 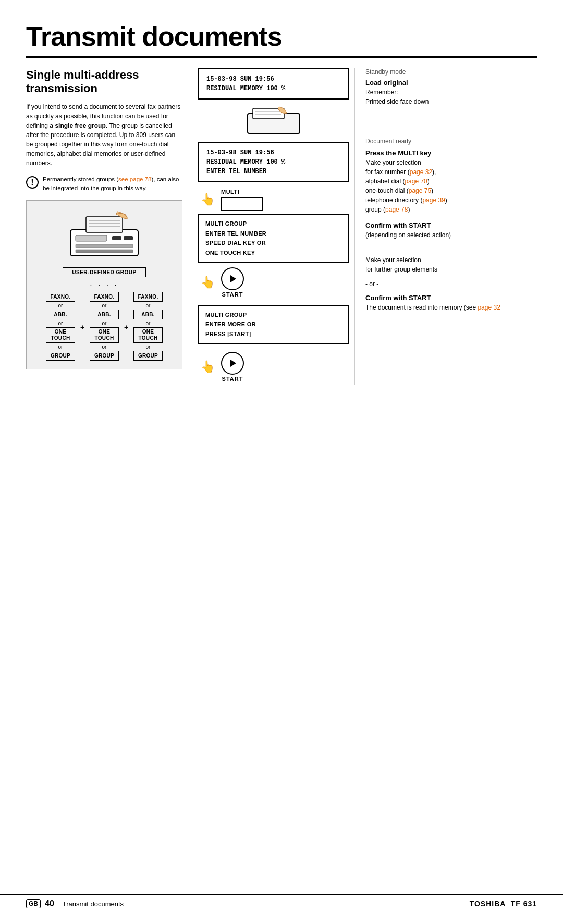 I want to click on press-multi-desc: Make your selection for fax number (page…, so click(x=451, y=186).